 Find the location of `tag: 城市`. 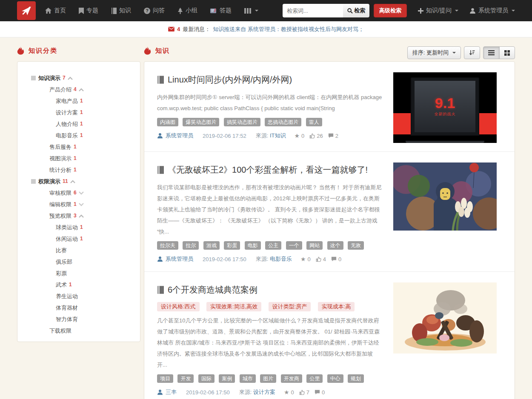

tag: 城市 is located at coordinates (248, 379).